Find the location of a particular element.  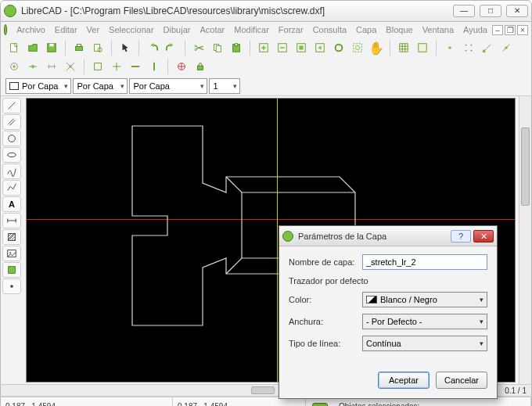

copy-button is located at coordinates (217, 48).